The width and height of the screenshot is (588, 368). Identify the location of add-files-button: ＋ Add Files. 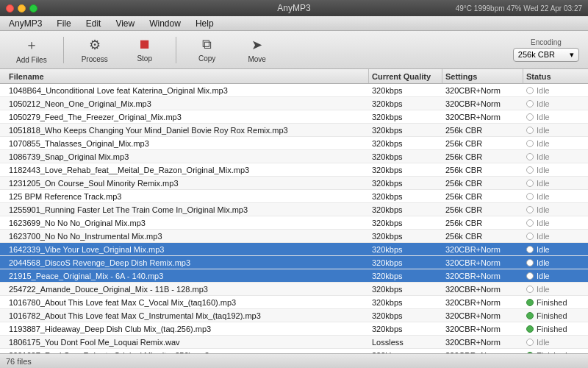
(32, 50).